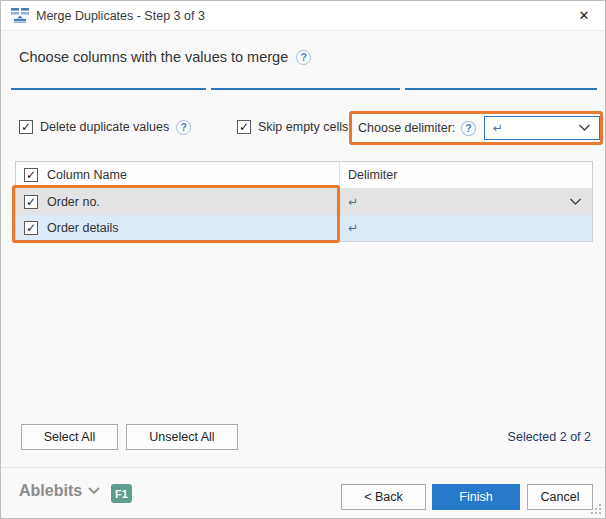  I want to click on column-name-header-label: Column Name, so click(87, 175).